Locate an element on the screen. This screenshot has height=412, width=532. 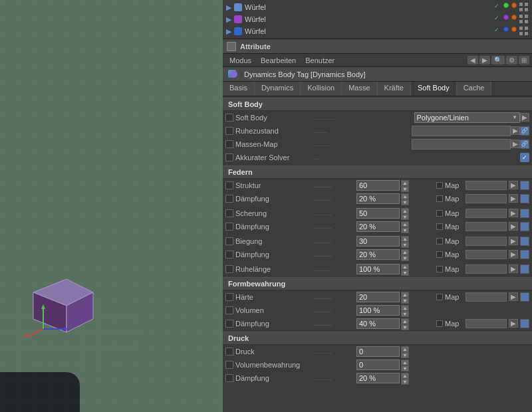
dampfung-1-spin-up: ▲ is located at coordinates (405, 197).